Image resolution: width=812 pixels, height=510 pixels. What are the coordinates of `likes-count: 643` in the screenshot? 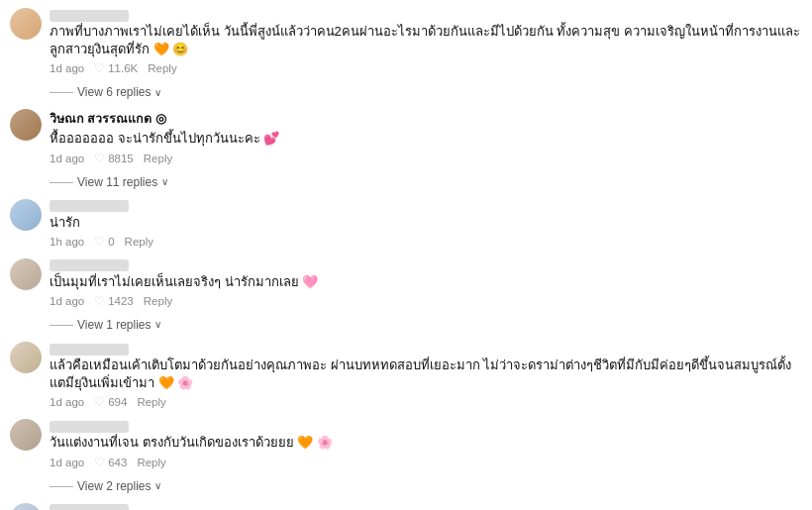 It's located at (117, 462).